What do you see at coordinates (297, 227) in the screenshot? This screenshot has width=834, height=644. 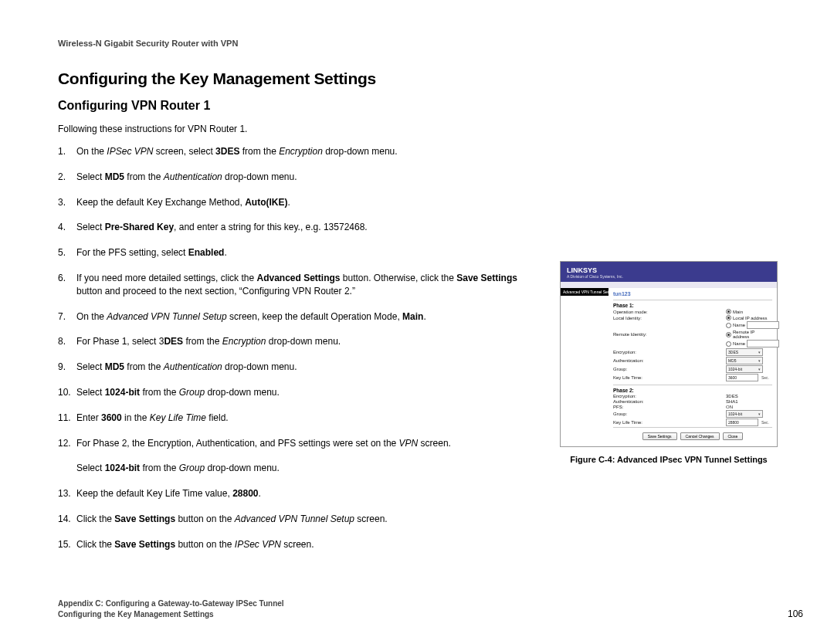 I see `step-4: Select Pre-Shared Key, and enter a strin…` at bounding box center [297, 227].